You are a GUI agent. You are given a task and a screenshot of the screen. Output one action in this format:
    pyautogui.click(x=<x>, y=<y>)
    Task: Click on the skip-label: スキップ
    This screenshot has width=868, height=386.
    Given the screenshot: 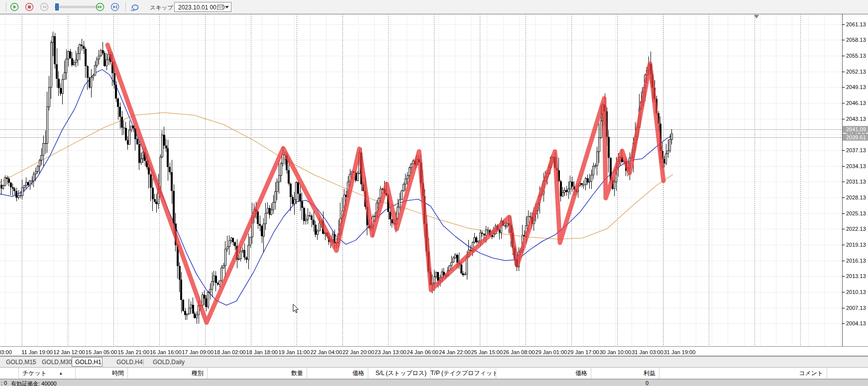 What is the action you would take?
    pyautogui.click(x=161, y=8)
    